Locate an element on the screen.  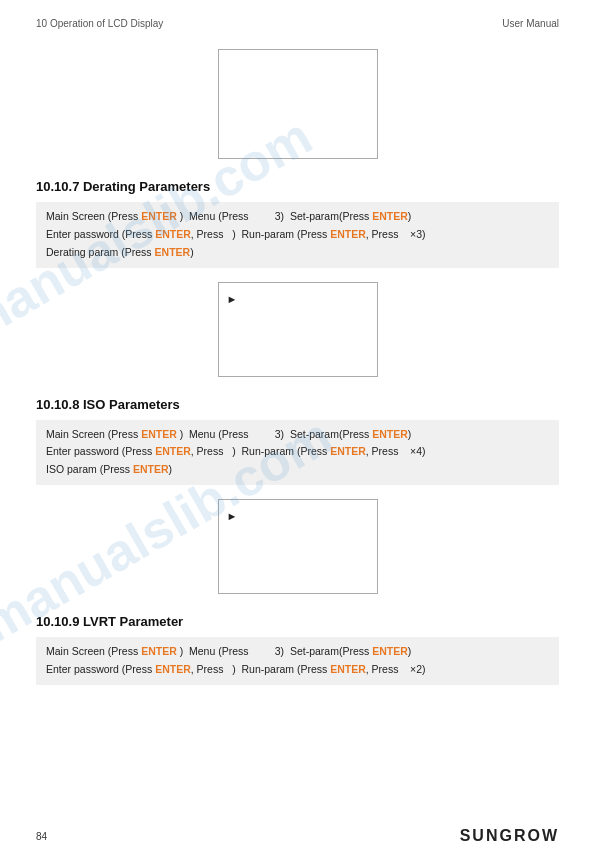
page-number: 84 is located at coordinates (42, 836).